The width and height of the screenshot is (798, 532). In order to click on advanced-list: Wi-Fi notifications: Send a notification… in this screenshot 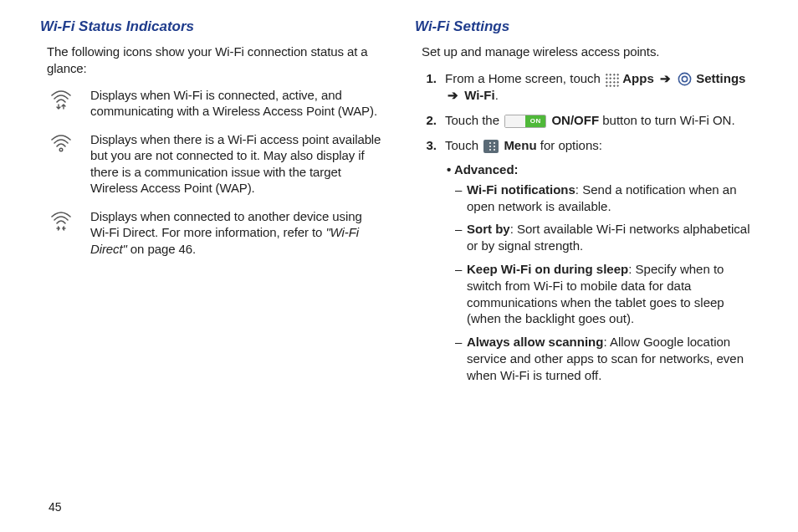, I will do `click(606, 283)`.